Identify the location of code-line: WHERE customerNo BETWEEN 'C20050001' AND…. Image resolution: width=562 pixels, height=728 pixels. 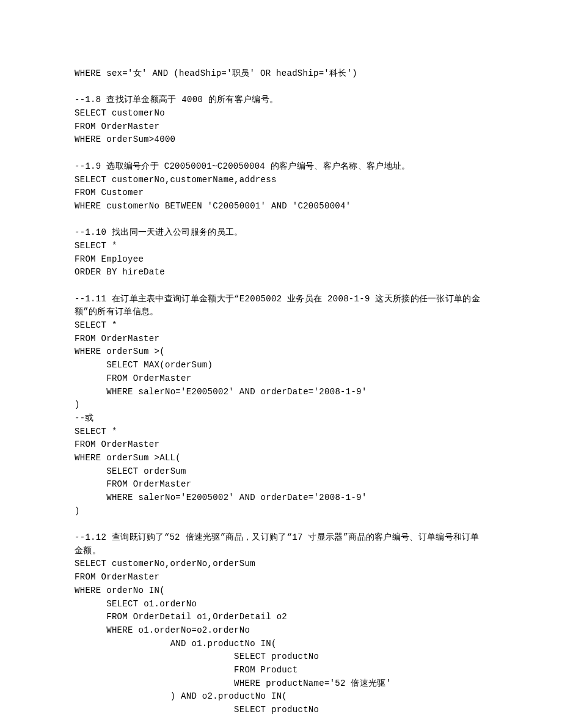
(281, 207).